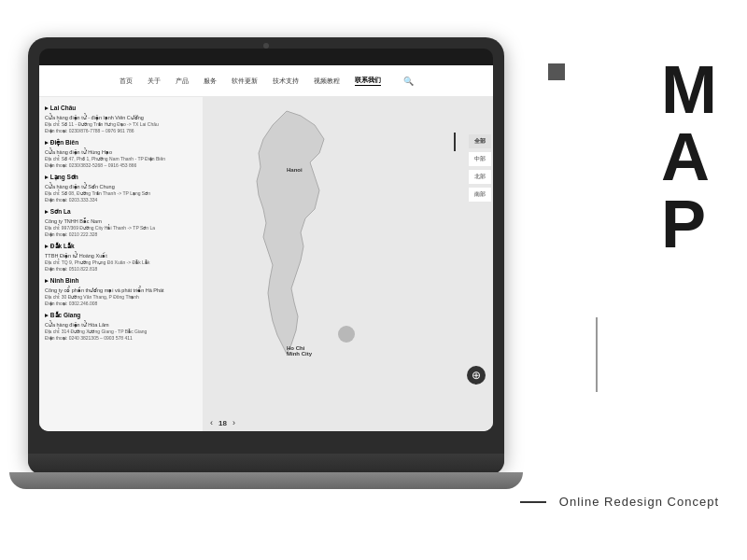 This screenshot has width=747, height=560. What do you see at coordinates (476, 375) in the screenshot?
I see `zoom-control: ⊕` at bounding box center [476, 375].